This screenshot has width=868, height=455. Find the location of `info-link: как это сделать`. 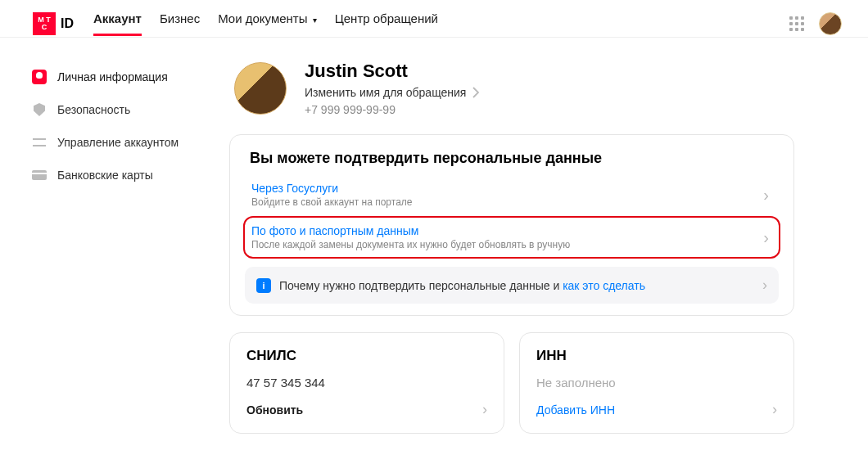

info-link: как это сделать is located at coordinates (604, 286).